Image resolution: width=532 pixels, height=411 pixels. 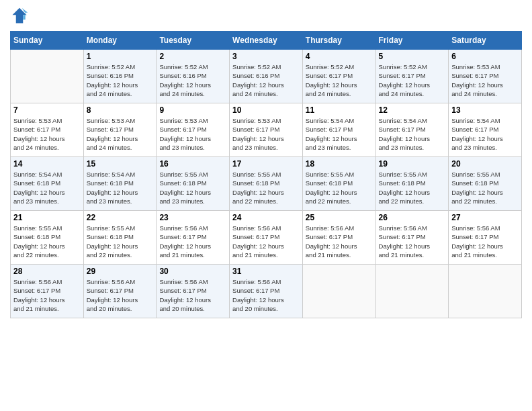 What do you see at coordinates (485, 110) in the screenshot?
I see `day-number: 13` at bounding box center [485, 110].